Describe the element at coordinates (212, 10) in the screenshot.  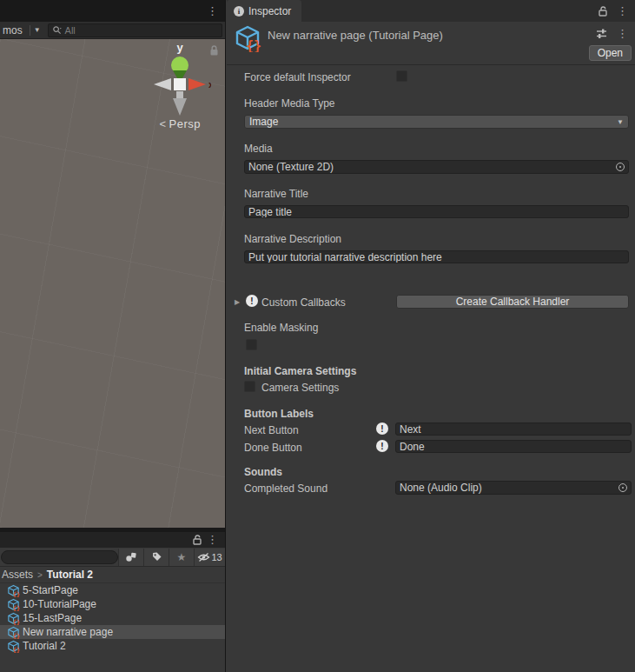
I see `scene-menu-icon: ⋮` at that location.